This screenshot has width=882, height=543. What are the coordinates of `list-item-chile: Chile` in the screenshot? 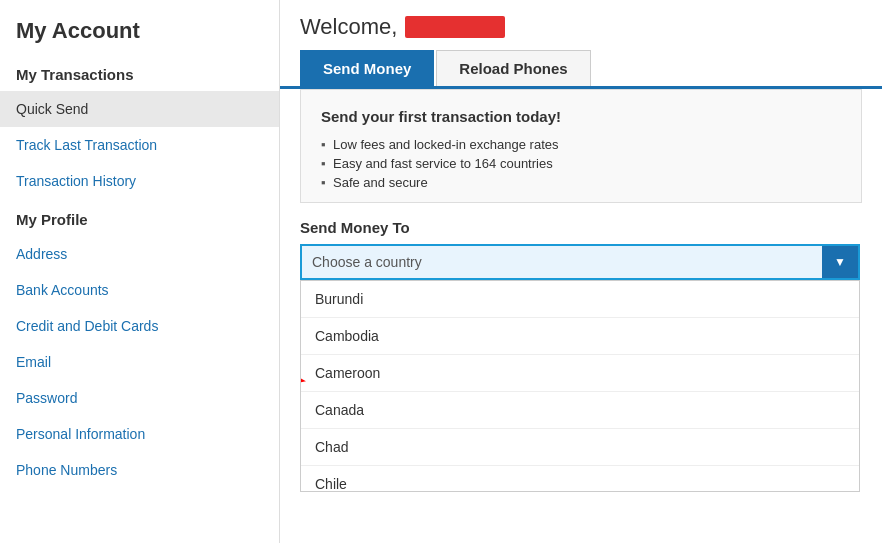 It's located at (580, 478).